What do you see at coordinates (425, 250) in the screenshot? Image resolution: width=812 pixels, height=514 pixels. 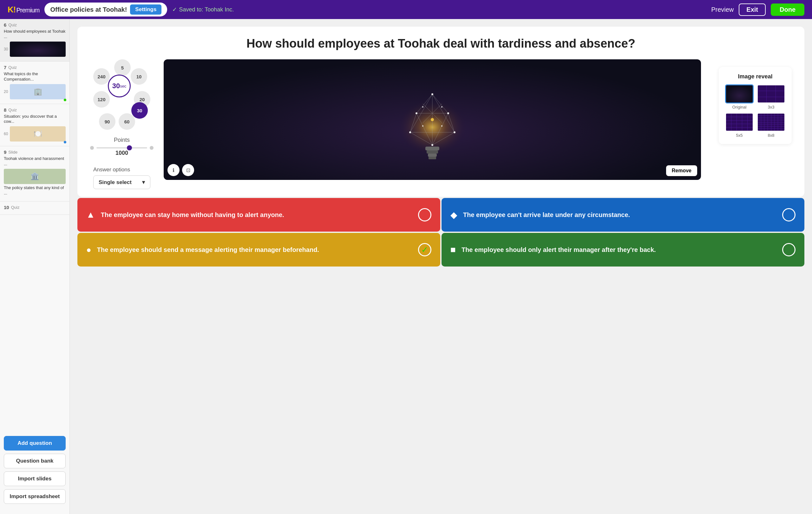 I see `answer-select-3: ✓` at bounding box center [425, 250].